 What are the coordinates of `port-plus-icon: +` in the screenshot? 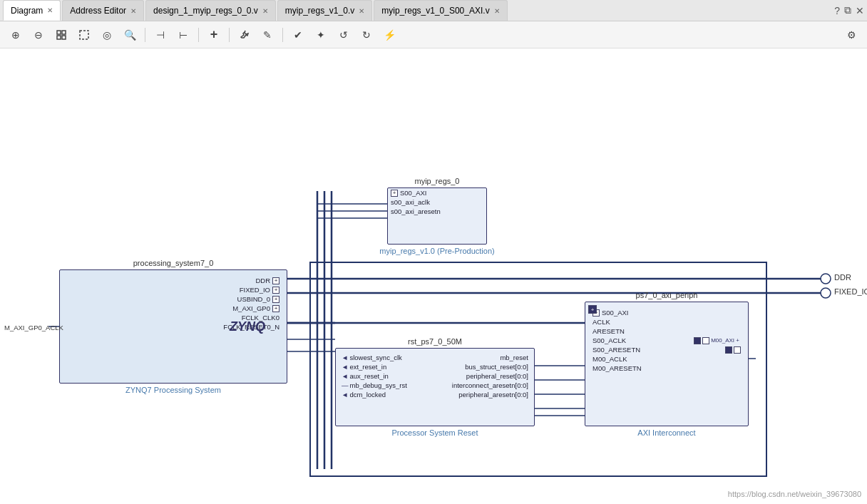 It's located at (394, 193).